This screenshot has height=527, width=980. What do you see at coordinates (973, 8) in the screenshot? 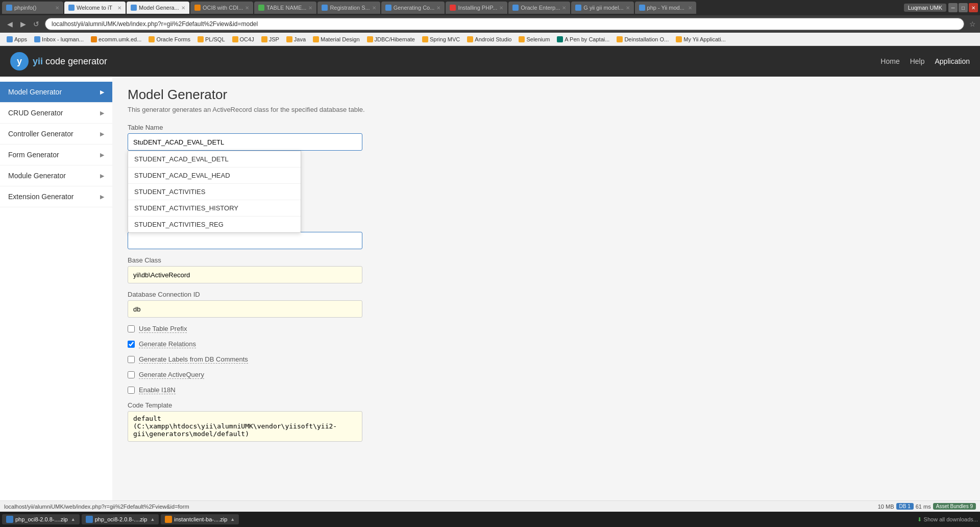
I see `close-button: ✕` at bounding box center [973, 8].